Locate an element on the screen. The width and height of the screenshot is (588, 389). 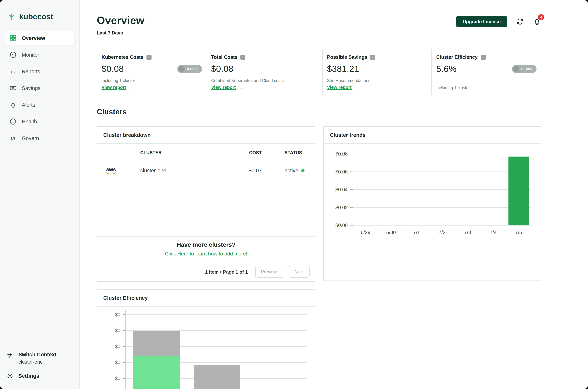
sidebar: kubecost Overview Monitor is located at coordinates (40, 194).